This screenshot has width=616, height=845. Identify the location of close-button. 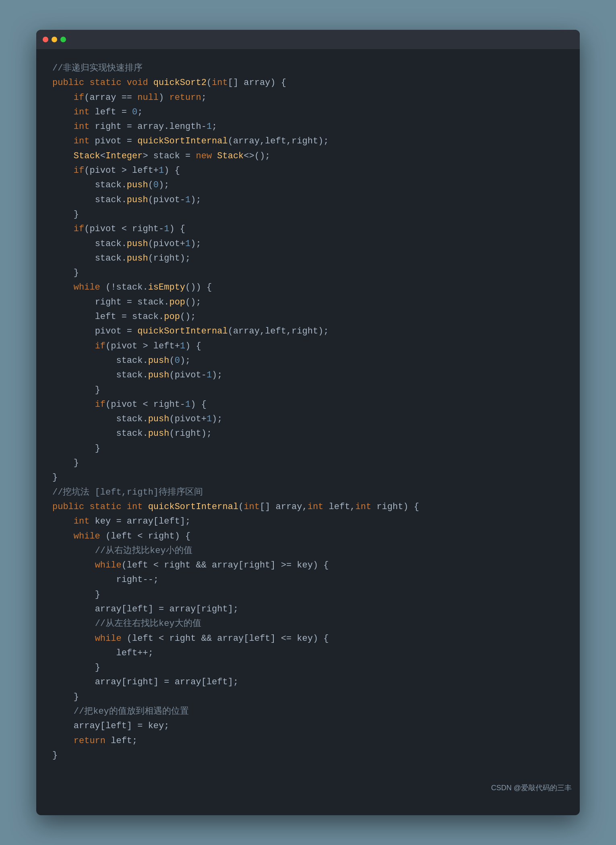
(45, 39).